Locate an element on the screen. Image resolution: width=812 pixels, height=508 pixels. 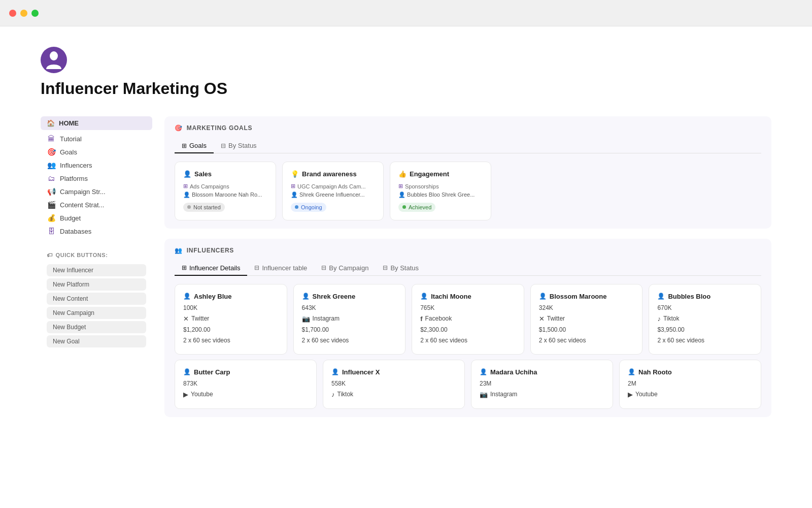
madara-followers: 23M is located at coordinates (542, 384).